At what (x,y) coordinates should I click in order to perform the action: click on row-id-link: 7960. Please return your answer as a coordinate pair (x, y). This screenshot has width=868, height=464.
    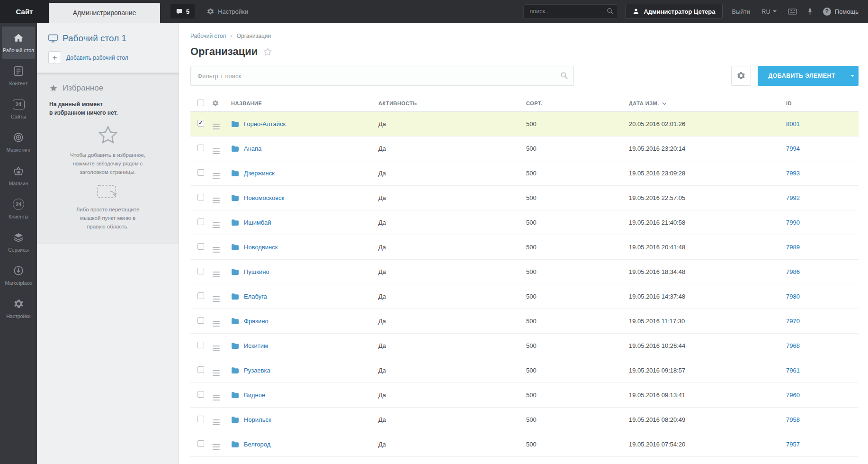
    Looking at the image, I should click on (793, 395).